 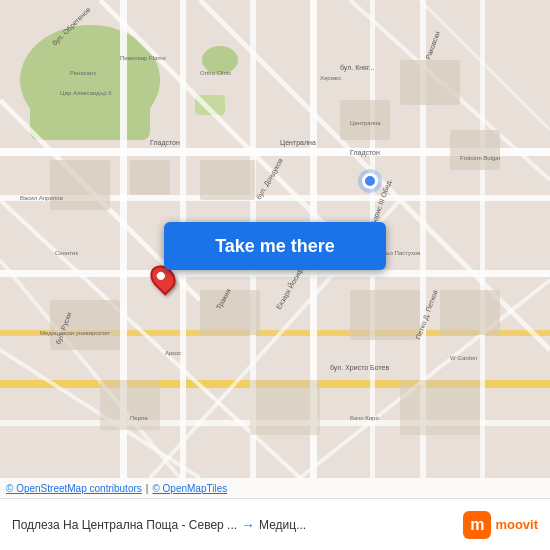 I want to click on svg-text: Бачо Киро, so click(x=364, y=418).